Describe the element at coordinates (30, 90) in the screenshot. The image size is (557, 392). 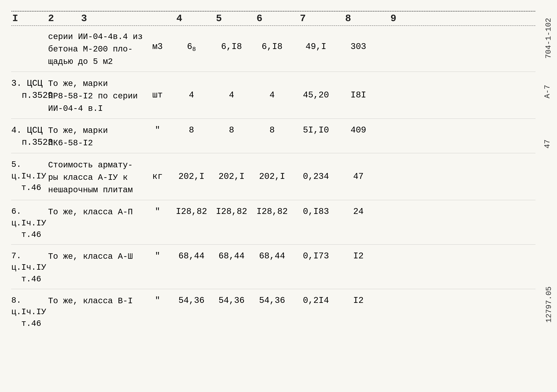
I see `cell-ref-3: 3. ЦСЦ п.3529` at that location.